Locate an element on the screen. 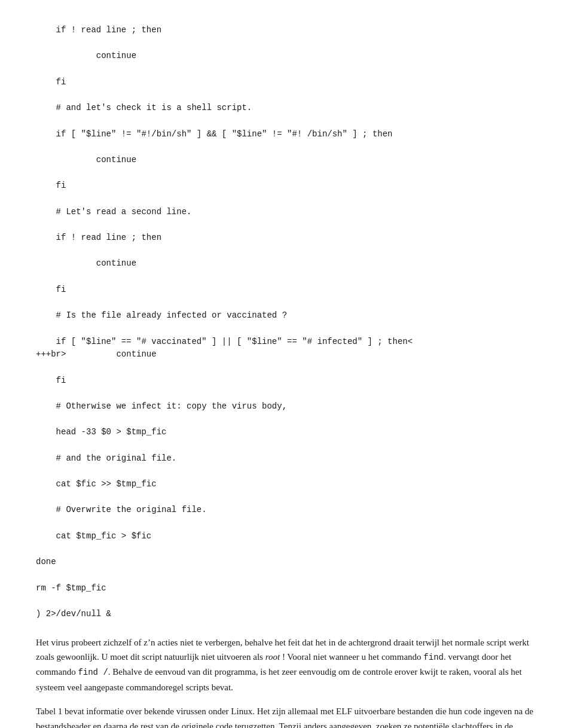 Image resolution: width=574 pixels, height=728 pixels. paragraph-1: Het virus probeert zichzelf of z’n actie… is located at coordinates (287, 665).